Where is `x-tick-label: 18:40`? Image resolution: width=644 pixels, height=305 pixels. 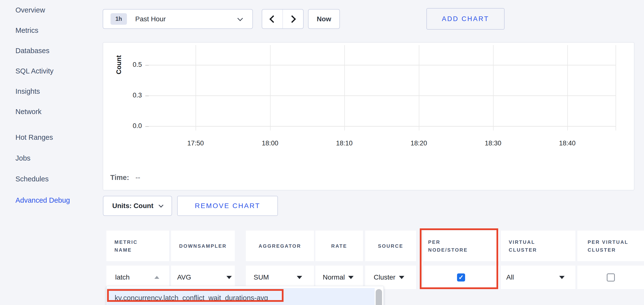
x-tick-label: 18:40 is located at coordinates (567, 143).